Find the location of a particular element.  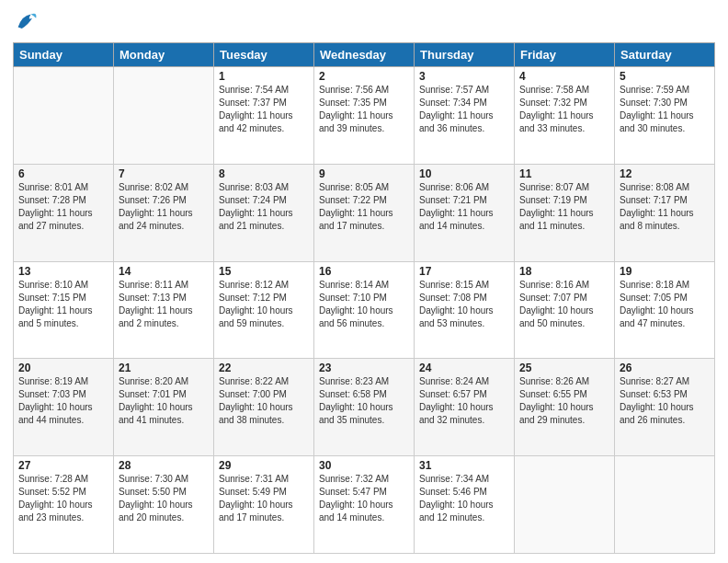

day-info: Sunrise: 8:06 AMSunset: 7:21 PMDaylight:… is located at coordinates (464, 207).